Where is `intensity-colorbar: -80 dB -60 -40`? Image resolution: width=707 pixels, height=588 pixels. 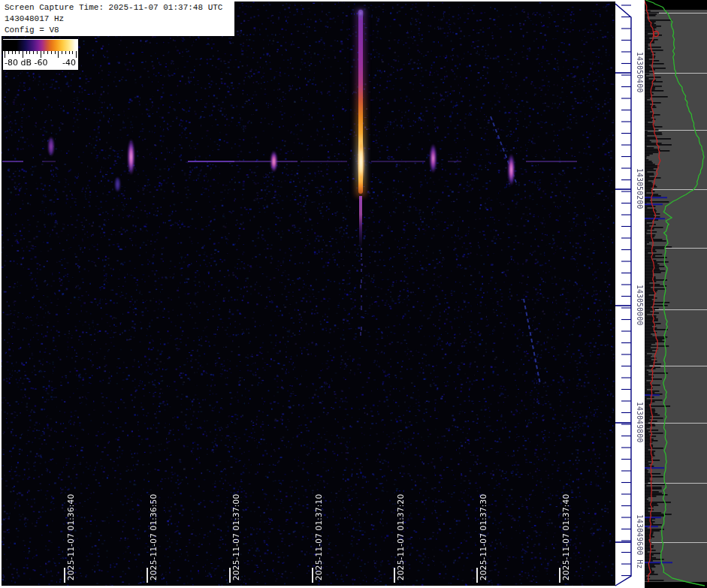 intensity-colorbar: -80 dB -60 -40 is located at coordinates (41, 54).